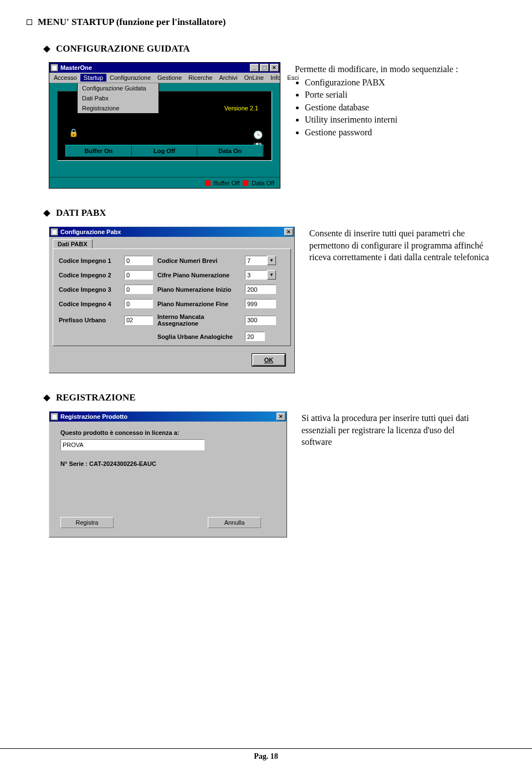  Describe the element at coordinates (393, 429) in the screenshot. I see `registrazione-description: Si attiva la procedura per inserire tutt…` at that location.